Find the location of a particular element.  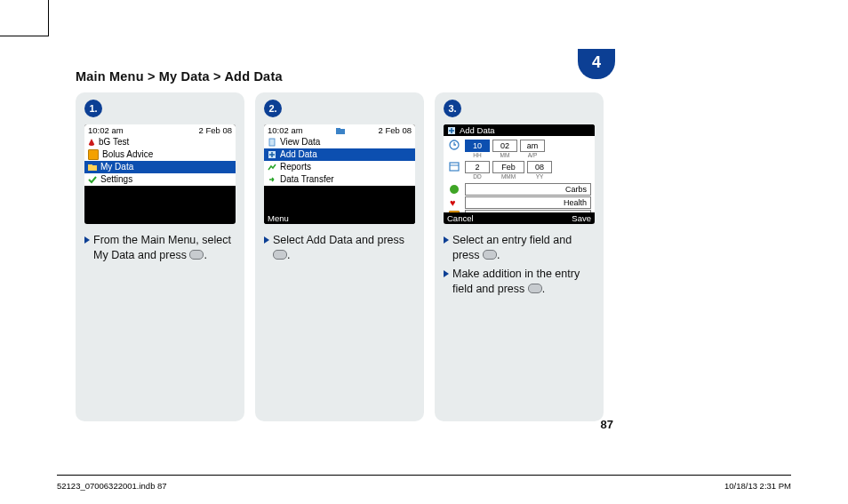

screen-title: Add Data is located at coordinates (477, 130).